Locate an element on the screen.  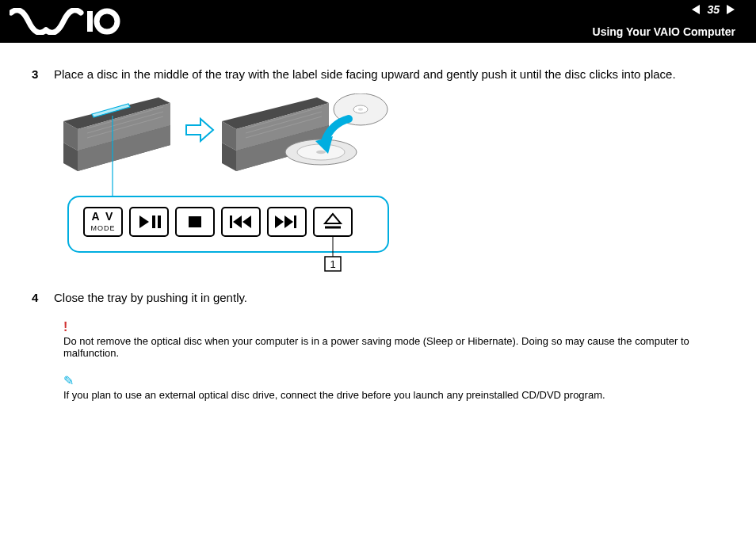
stop-button-icon is located at coordinates (195, 222).